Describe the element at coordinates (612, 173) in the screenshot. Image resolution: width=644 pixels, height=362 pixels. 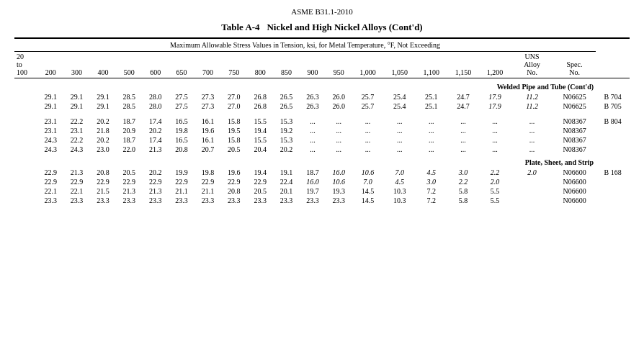
I see `cell-spec: B 168` at that location.